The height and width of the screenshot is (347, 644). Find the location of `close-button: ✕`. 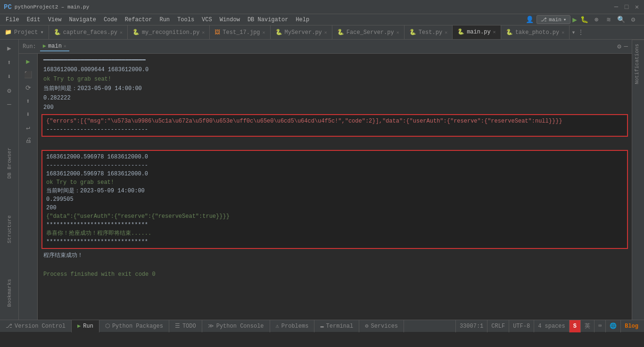

close-button: ✕ is located at coordinates (637, 7).